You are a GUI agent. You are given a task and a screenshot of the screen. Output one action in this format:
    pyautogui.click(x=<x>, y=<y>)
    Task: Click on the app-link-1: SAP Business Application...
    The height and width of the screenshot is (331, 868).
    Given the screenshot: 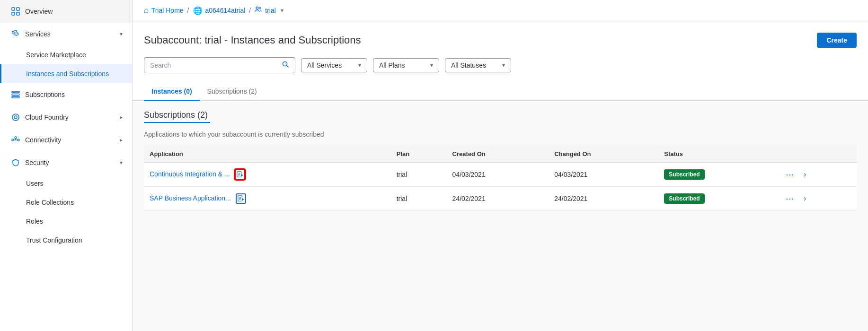 What is the action you would take?
    pyautogui.click(x=190, y=198)
    